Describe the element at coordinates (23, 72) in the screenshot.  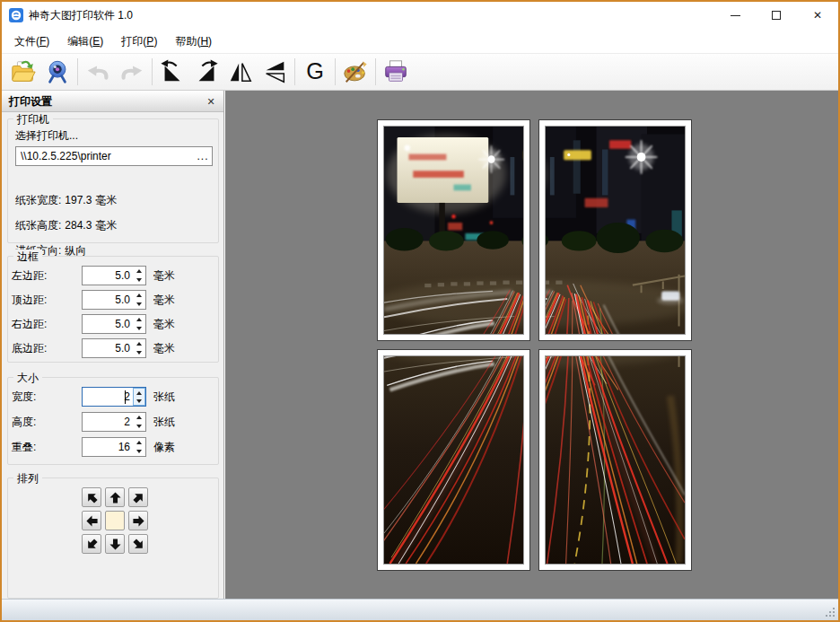
I see `open-folder-icon` at that location.